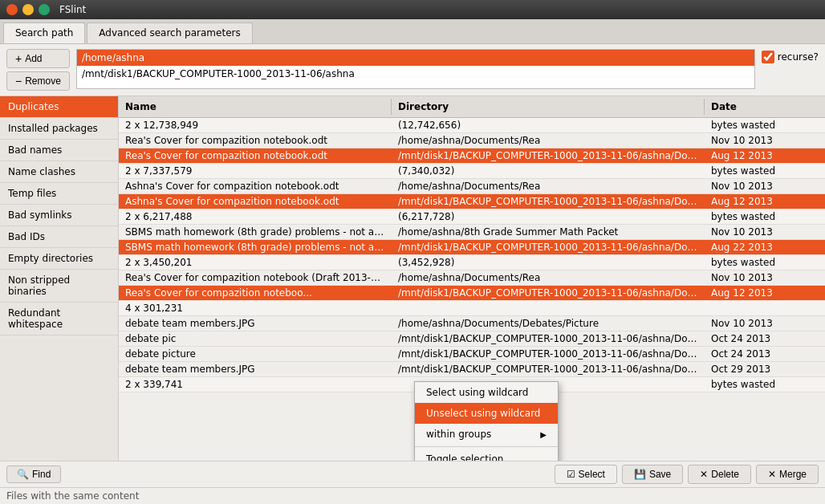 This screenshot has height=504, width=825. I want to click on path-list: /home/ashna /mnt/disk1/BACKUP_COMPUTER-1…, so click(416, 69).